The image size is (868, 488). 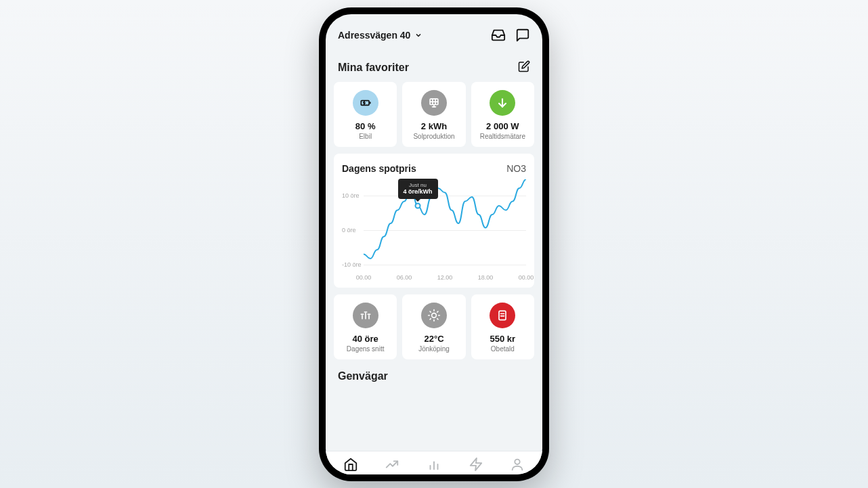 I want to click on tooltip-line1: Just nu, so click(x=418, y=185).